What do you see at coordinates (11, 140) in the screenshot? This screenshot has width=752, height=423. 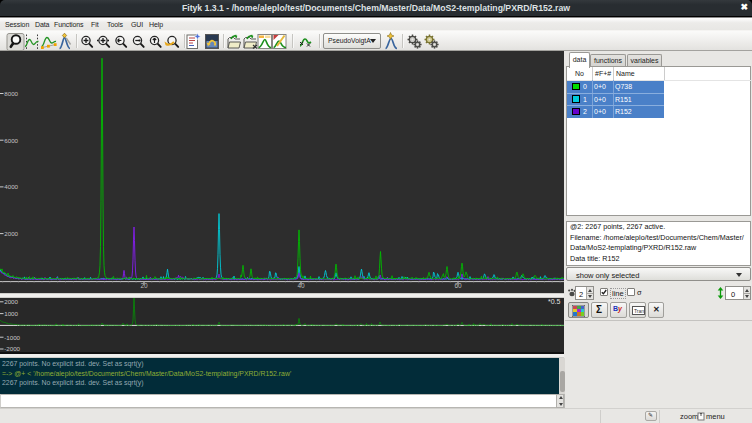 I see `svg-text: 6000` at bounding box center [11, 140].